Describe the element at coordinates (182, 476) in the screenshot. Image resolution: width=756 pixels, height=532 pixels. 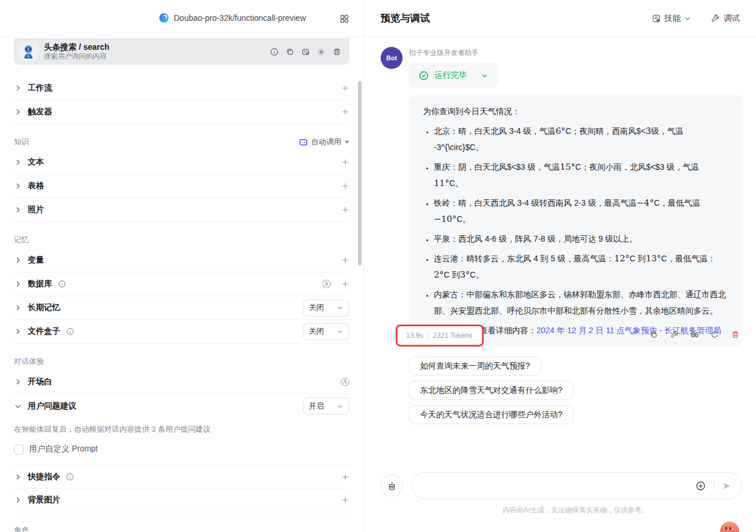
I see `sidebar-item-shortcut: 快捷指令` at that location.